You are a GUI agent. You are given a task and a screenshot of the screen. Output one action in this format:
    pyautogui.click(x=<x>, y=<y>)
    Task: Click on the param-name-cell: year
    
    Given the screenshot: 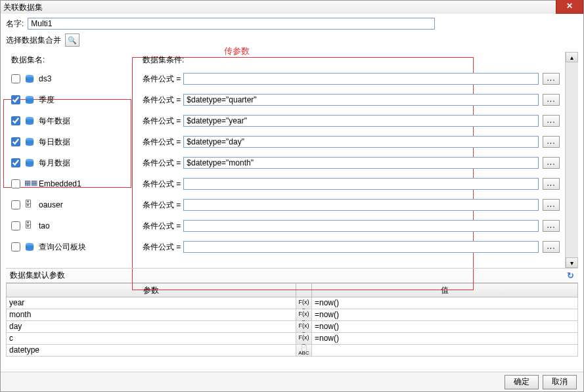 What is the action you would take?
    pyautogui.click(x=151, y=303)
    